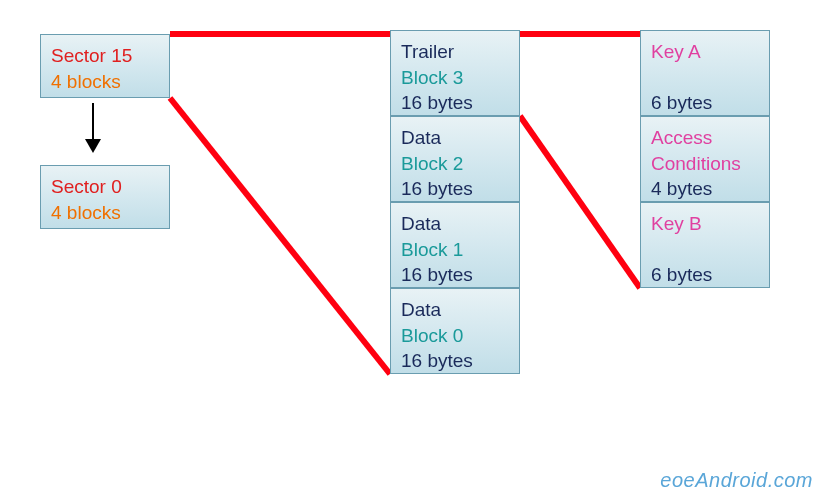  What do you see at coordinates (105, 197) in the screenshot?
I see `sector-0-box: Sector 0 4 blocks` at bounding box center [105, 197].